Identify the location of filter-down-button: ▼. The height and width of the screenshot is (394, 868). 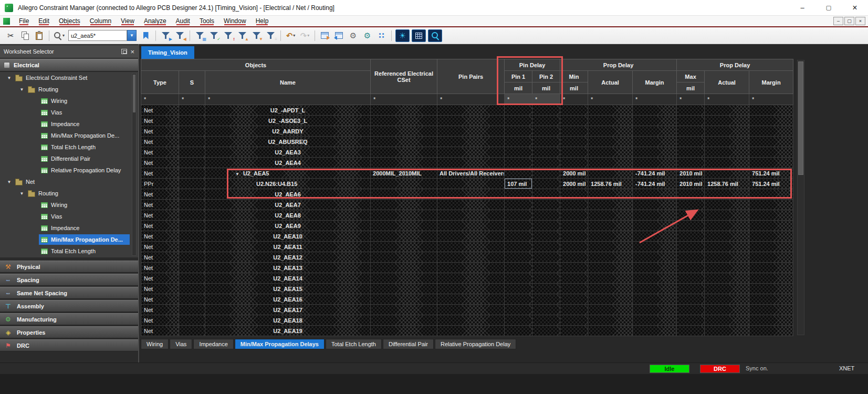
(256, 36).